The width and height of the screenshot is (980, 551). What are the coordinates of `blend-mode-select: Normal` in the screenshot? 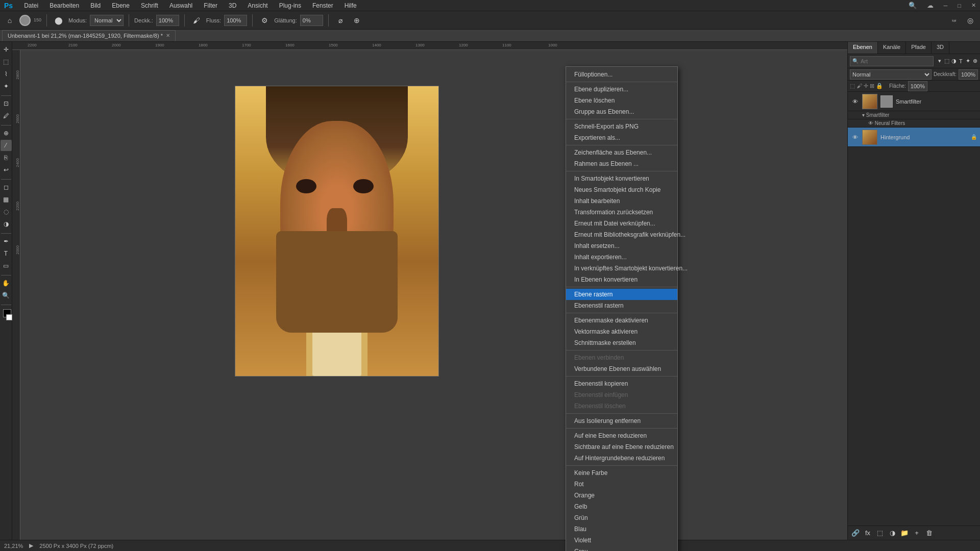 It's located at (891, 74).